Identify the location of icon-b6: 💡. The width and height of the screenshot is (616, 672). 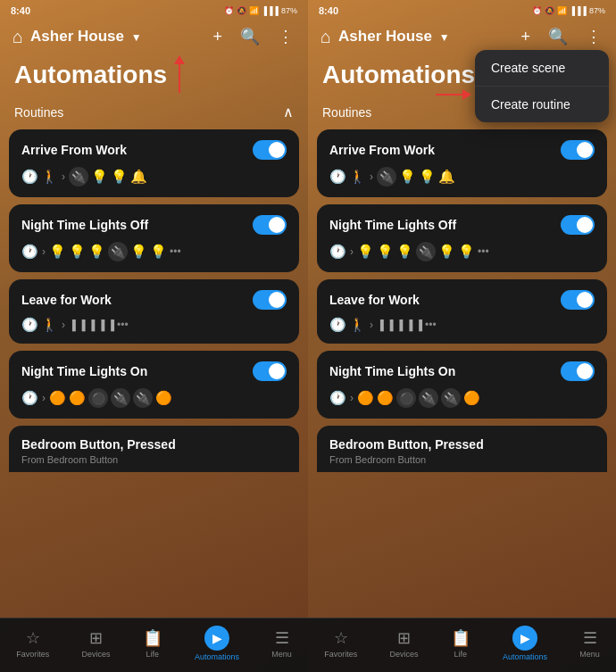
(159, 252).